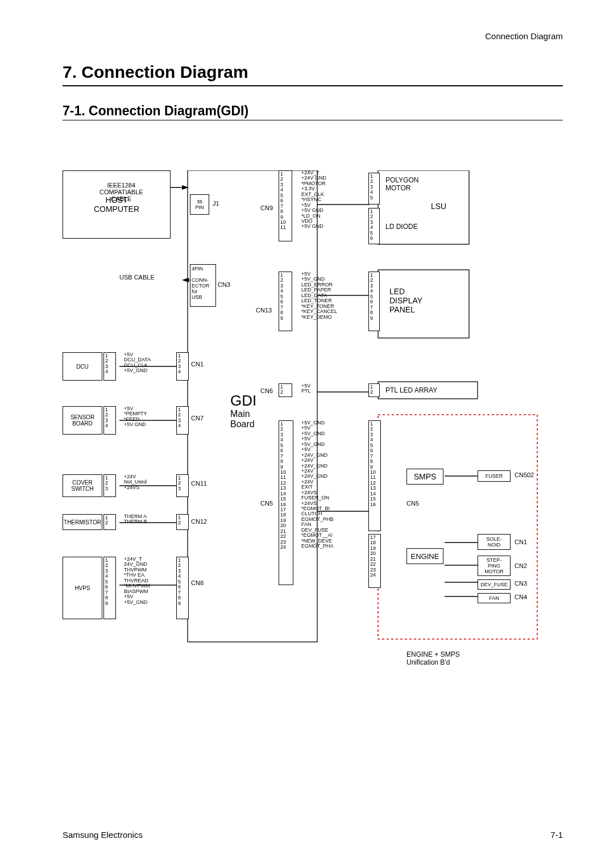  What do you see at coordinates (199, 483) in the screenshot?
I see `cn11-label: CN11` at bounding box center [199, 483].